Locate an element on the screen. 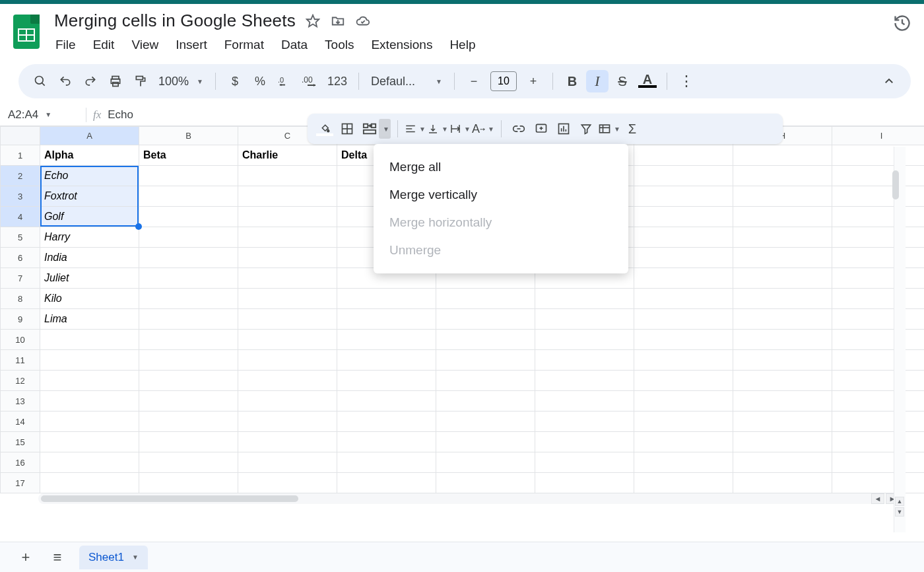 The height and width of the screenshot is (572, 924). cell: Harry is located at coordinates (90, 238).